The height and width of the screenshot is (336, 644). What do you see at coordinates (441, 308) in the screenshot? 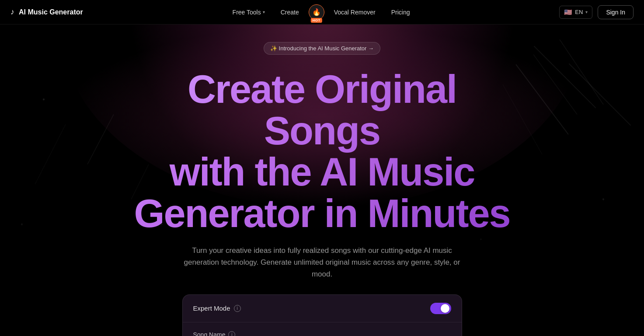
I see `expert-mode-toggle` at bounding box center [441, 308].